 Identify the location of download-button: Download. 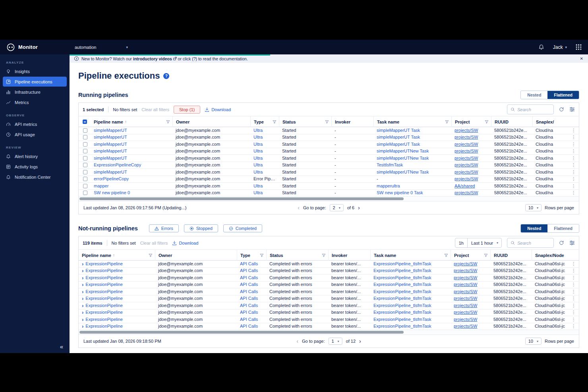
(218, 110).